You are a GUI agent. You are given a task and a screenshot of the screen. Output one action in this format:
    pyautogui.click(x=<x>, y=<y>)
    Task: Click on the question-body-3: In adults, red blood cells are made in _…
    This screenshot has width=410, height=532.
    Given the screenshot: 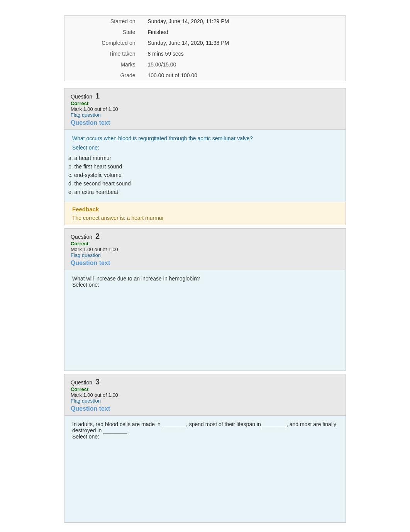 What is the action you would take?
    pyautogui.click(x=205, y=469)
    